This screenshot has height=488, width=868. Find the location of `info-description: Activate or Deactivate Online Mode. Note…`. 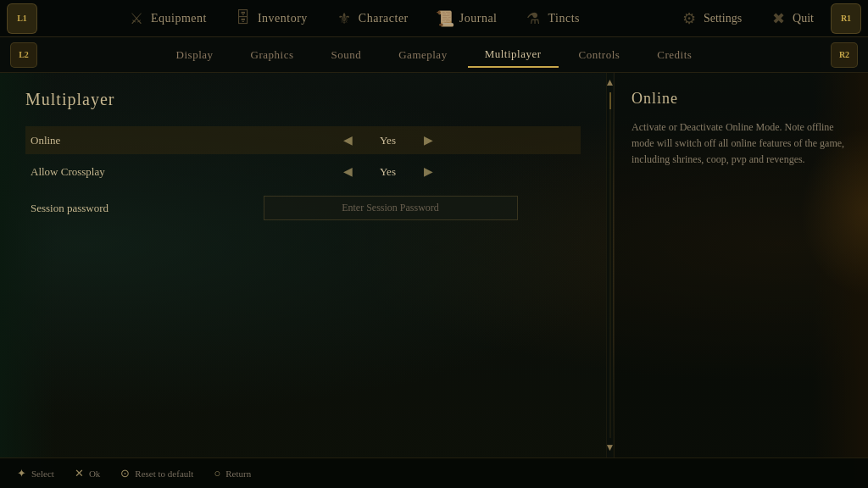

info-description: Activate or Deactivate Online Mode. Note… is located at coordinates (741, 144).